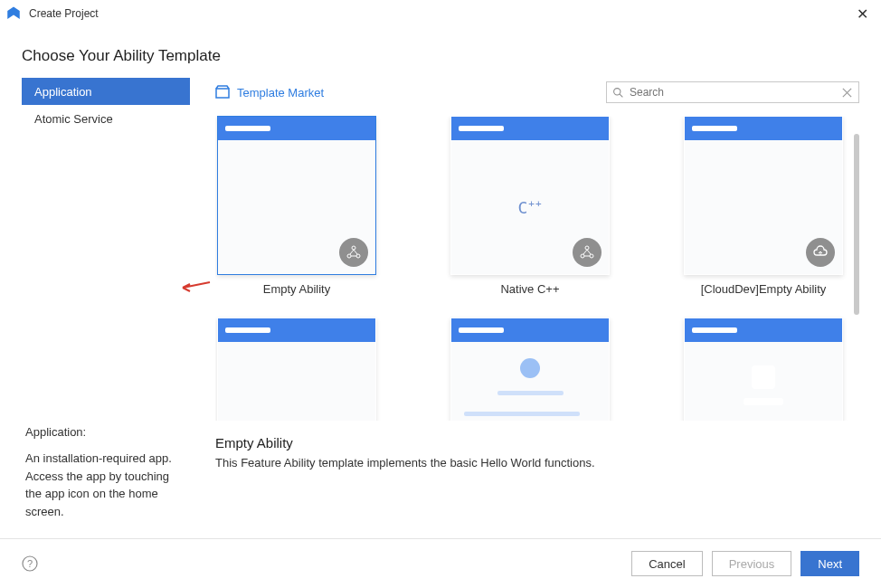  Describe the element at coordinates (74, 119) in the screenshot. I see `category-label: Atomic Service` at that location.